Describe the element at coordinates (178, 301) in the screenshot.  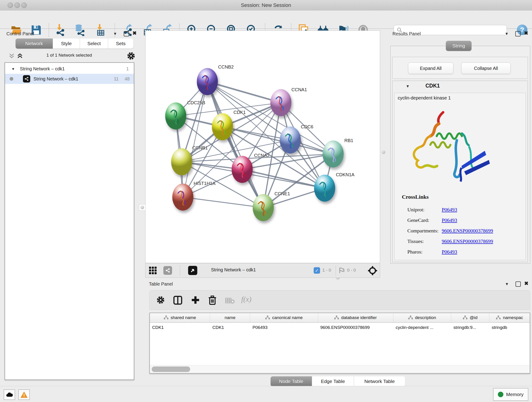
I see `show-columns-icon` at that location.